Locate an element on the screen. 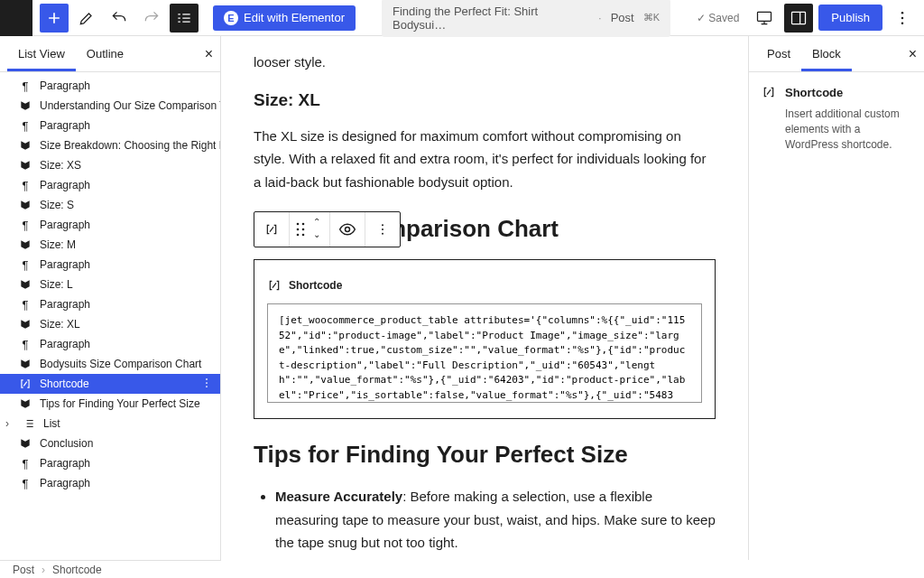 The height and width of the screenshot is (578, 924). sidebar-toggle-button is located at coordinates (799, 18).